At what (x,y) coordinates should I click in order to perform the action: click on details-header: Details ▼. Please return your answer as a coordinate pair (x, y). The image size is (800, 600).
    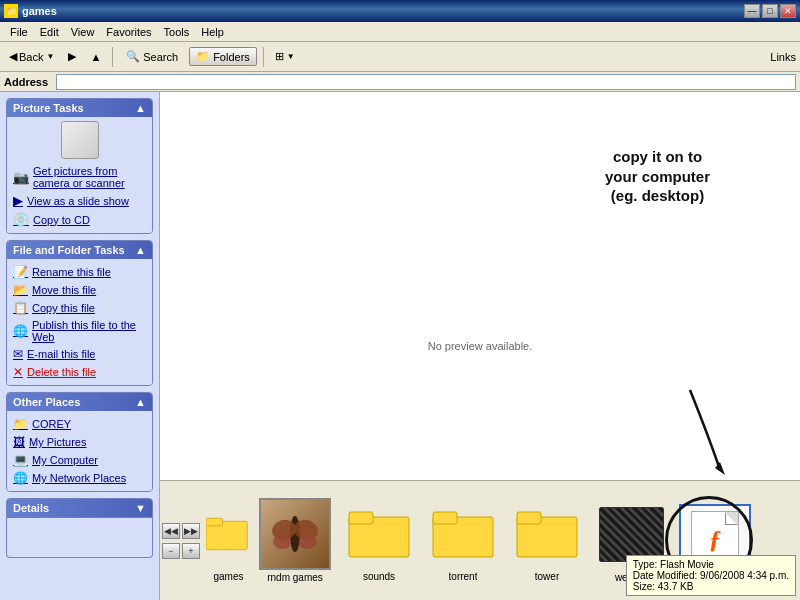
    Looking at the image, I should click on (80, 508).